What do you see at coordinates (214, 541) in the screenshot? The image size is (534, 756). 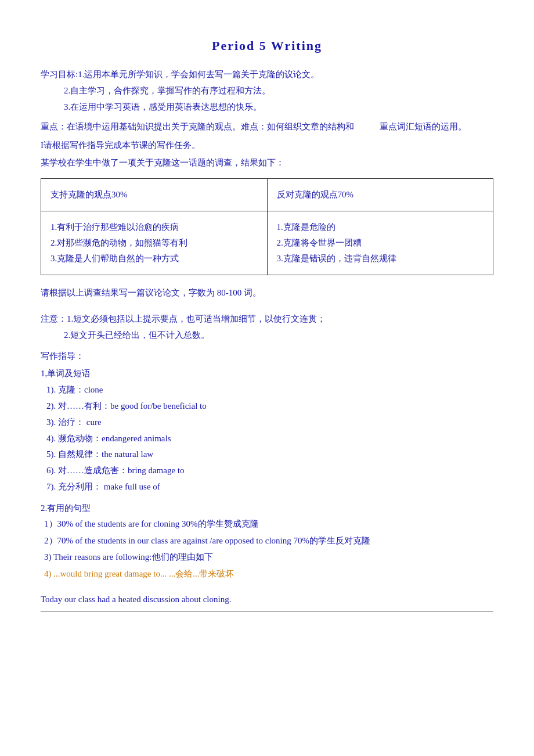 I see `sentence-text-2: 70% of the students in our class are aga…` at bounding box center [214, 541].